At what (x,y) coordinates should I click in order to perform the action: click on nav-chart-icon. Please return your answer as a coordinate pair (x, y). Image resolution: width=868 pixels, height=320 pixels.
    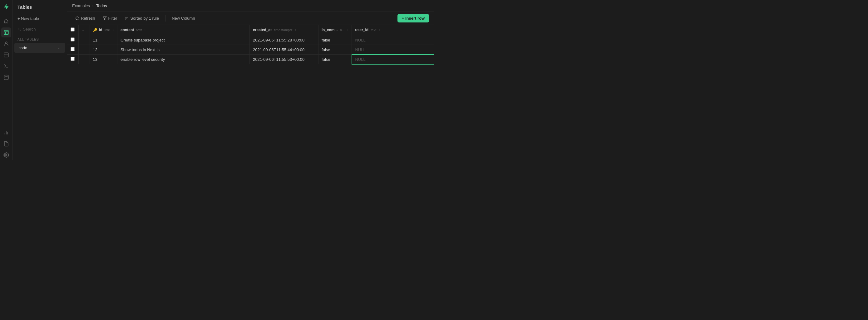
    Looking at the image, I should click on (6, 133).